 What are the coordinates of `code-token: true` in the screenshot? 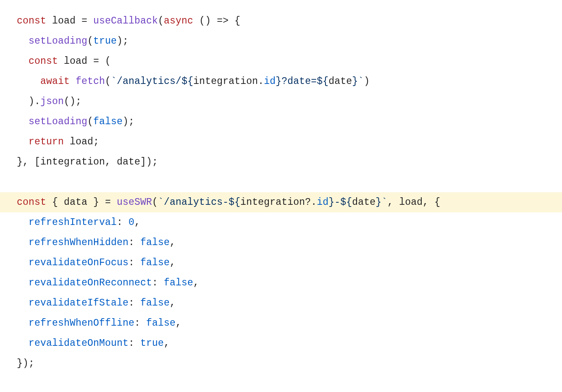 It's located at (152, 343).